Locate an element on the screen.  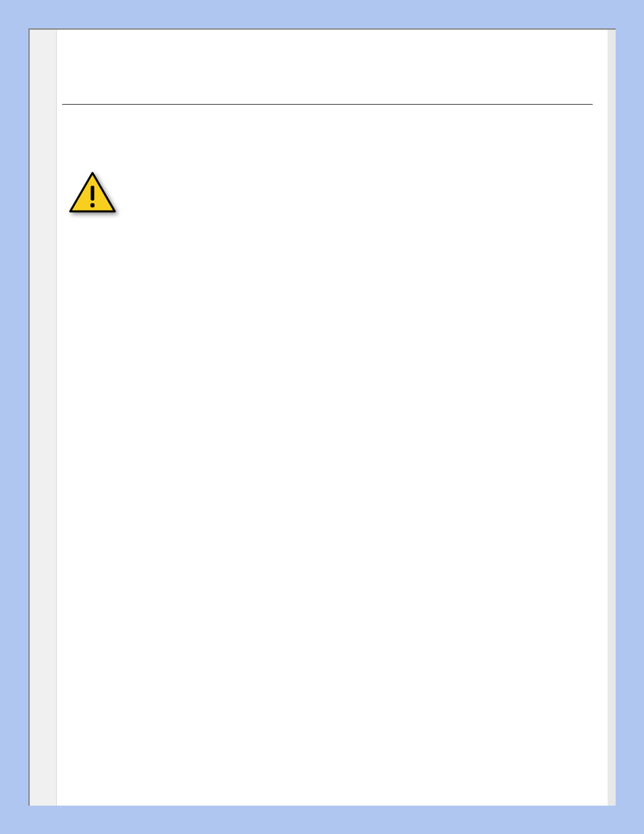
warning-icon-block is located at coordinates (333, 194).